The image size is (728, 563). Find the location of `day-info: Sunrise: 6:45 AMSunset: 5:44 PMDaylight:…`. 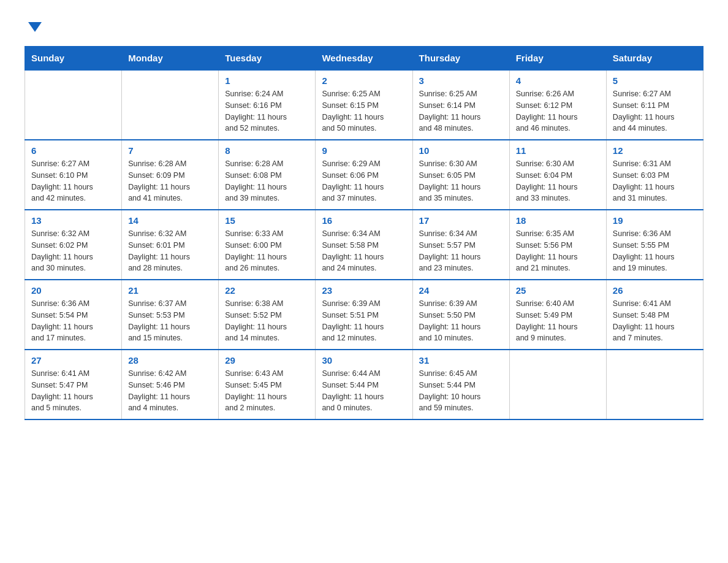

day-info: Sunrise: 6:45 AMSunset: 5:44 PMDaylight:… is located at coordinates (461, 391).